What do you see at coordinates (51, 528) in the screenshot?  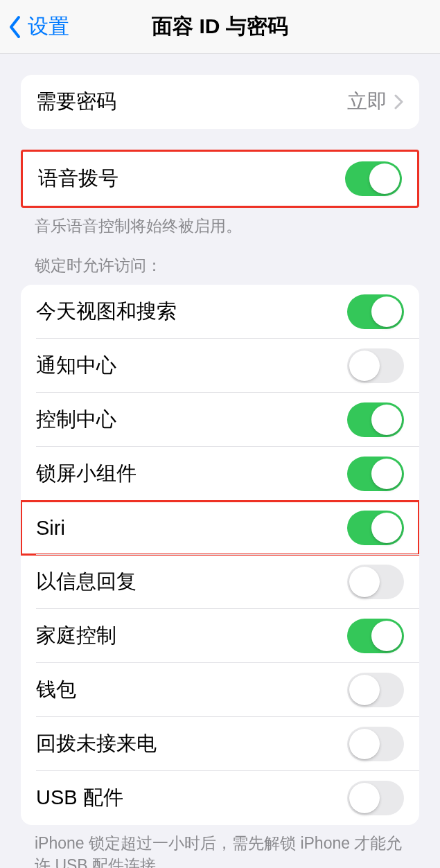 I see `lock-access-item-label: Siri` at bounding box center [51, 528].